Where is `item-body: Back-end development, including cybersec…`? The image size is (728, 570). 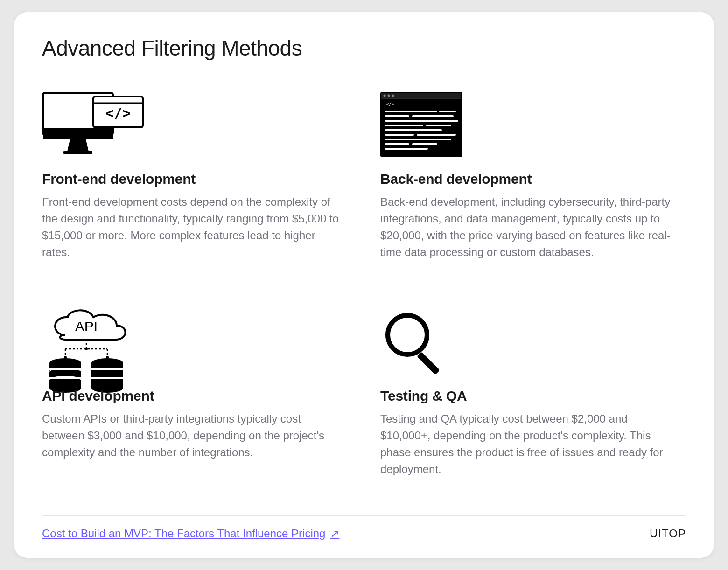
item-body: Back-end development, including cybersec… is located at coordinates (530, 227).